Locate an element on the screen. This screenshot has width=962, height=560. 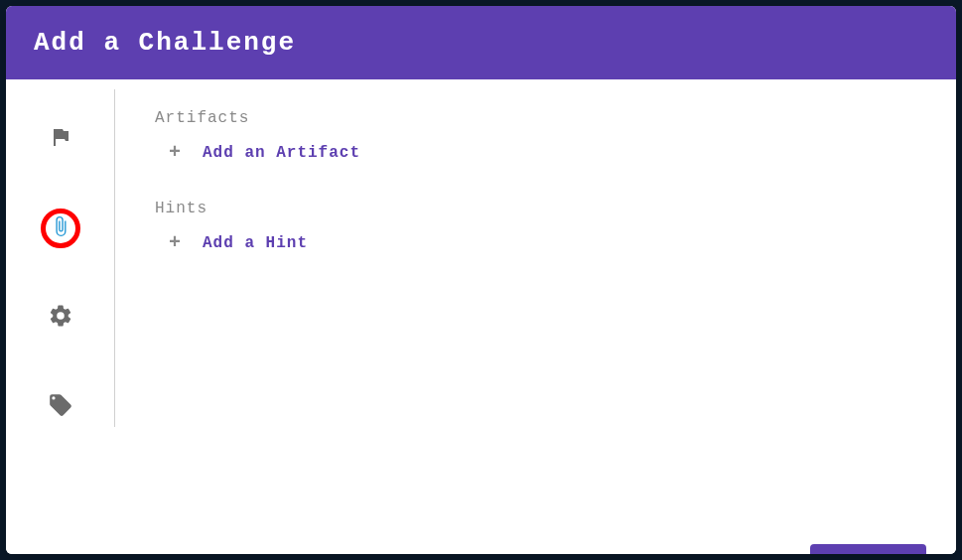
cancel-button: CANCEL is located at coordinates (740, 549).